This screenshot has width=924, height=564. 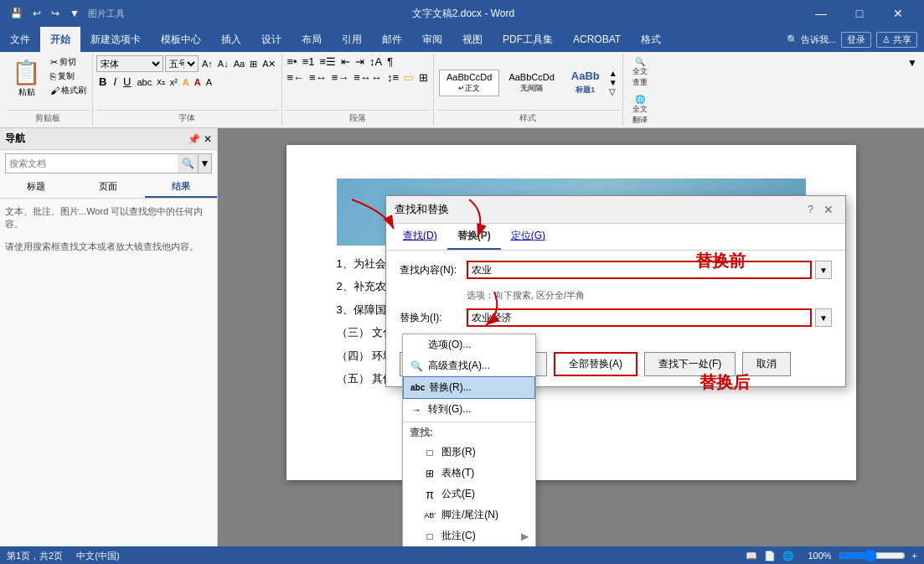 I want to click on ribbon-expand-btn: ▼, so click(x=912, y=63).